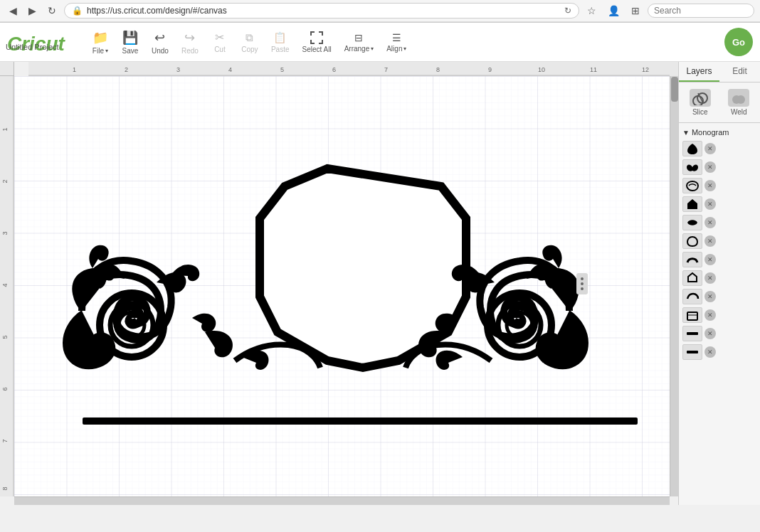 Image resolution: width=760 pixels, height=532 pixels. Describe the element at coordinates (490, 70) in the screenshot. I see `svg-text: 9` at that location.